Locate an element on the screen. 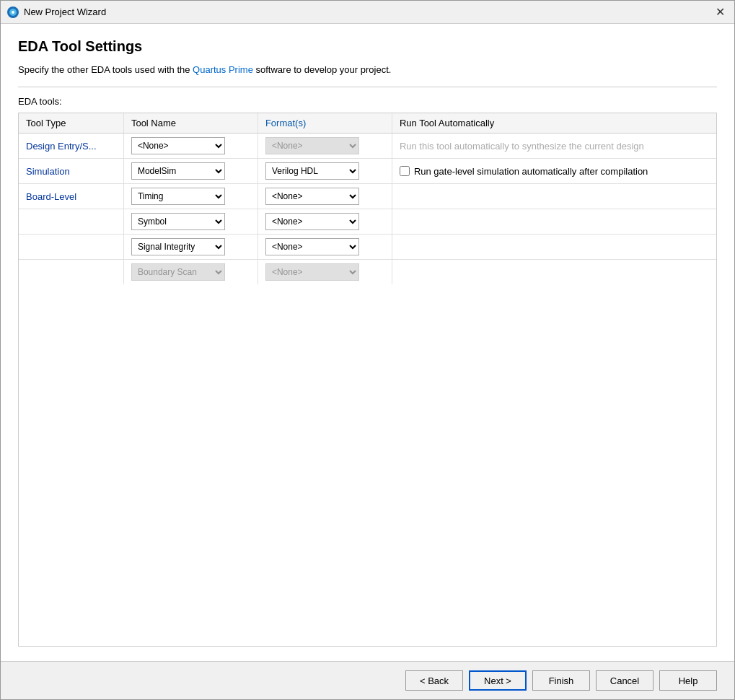  title-bar: New Project Wizard ✕ is located at coordinates (368, 12).